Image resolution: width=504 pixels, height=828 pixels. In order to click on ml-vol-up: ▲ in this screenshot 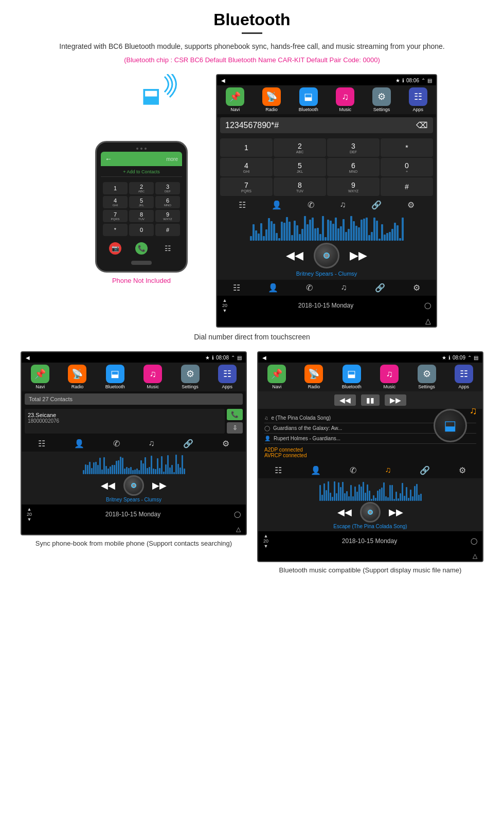, I will do `click(266, 536)`.